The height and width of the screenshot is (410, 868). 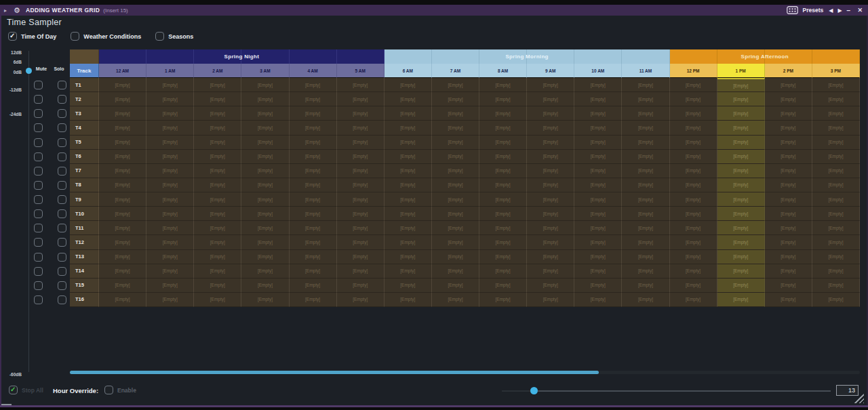 I want to click on mute-checkbox-t12, so click(x=38, y=243).